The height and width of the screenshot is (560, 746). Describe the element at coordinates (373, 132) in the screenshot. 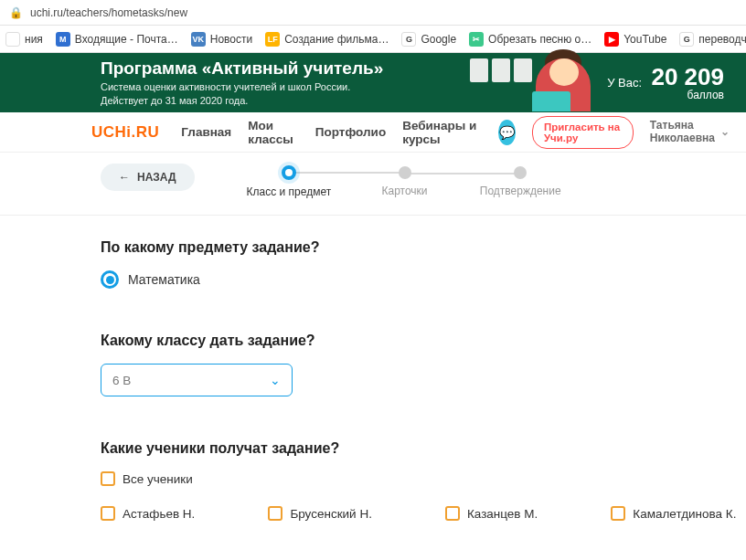

I see `site-header: UCHi.RU Главная Мои классы Портфолио Веб…` at that location.